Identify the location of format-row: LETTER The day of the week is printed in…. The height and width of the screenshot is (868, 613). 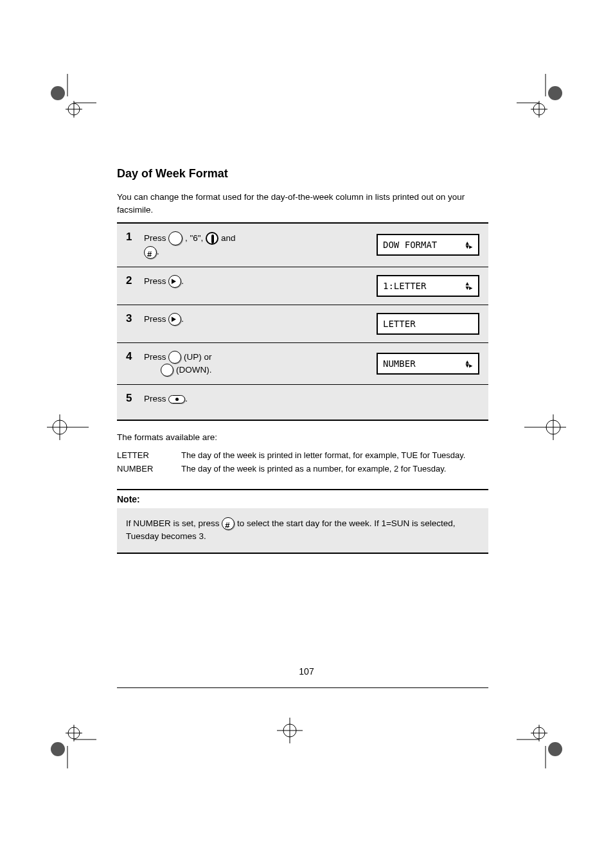
(303, 455).